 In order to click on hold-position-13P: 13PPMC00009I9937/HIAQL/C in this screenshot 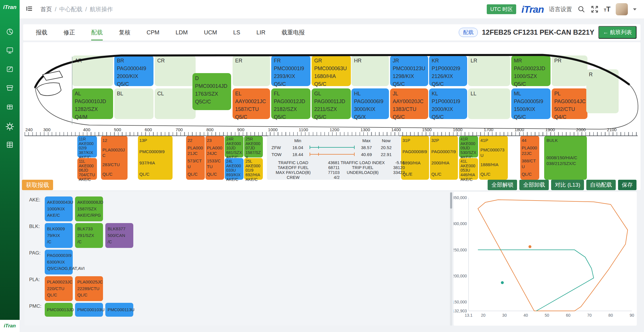, I will do `click(155, 158)`.